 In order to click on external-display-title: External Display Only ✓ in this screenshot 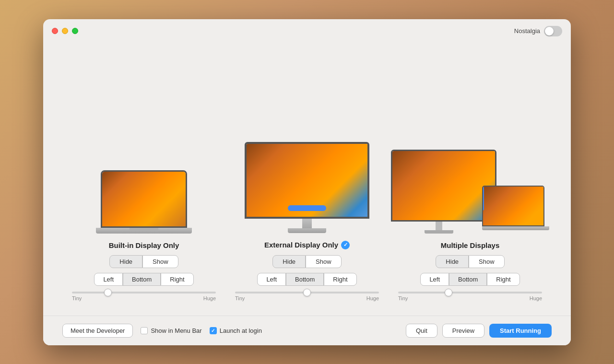, I will do `click(307, 245)`.